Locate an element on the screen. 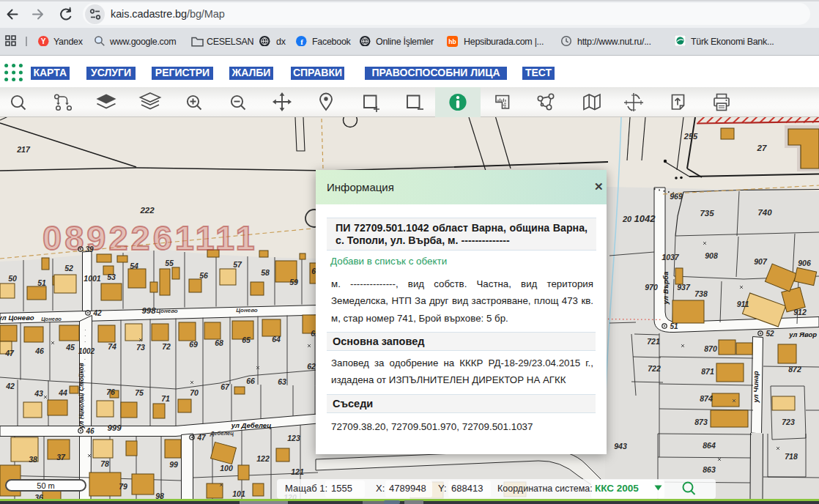  svg-text: 970 is located at coordinates (651, 287).